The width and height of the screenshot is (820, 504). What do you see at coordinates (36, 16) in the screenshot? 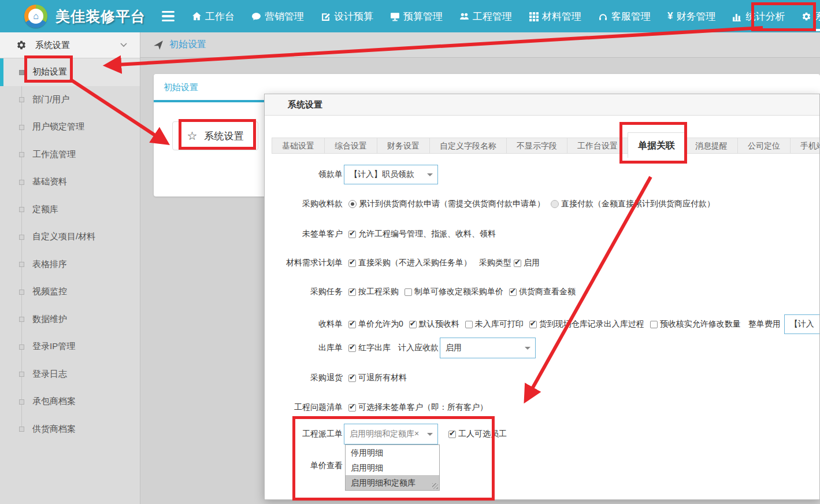
I see `brand-logo` at bounding box center [36, 16].